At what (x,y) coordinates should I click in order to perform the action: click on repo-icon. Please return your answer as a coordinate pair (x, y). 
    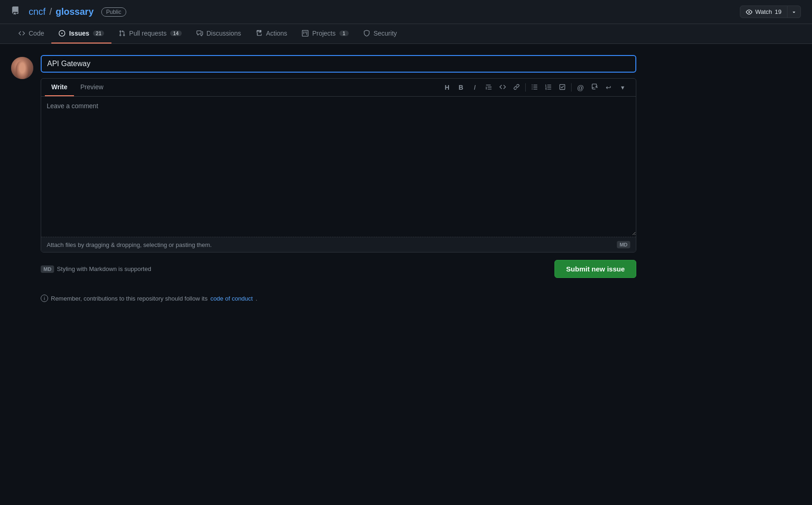
    Looking at the image, I should click on (15, 12).